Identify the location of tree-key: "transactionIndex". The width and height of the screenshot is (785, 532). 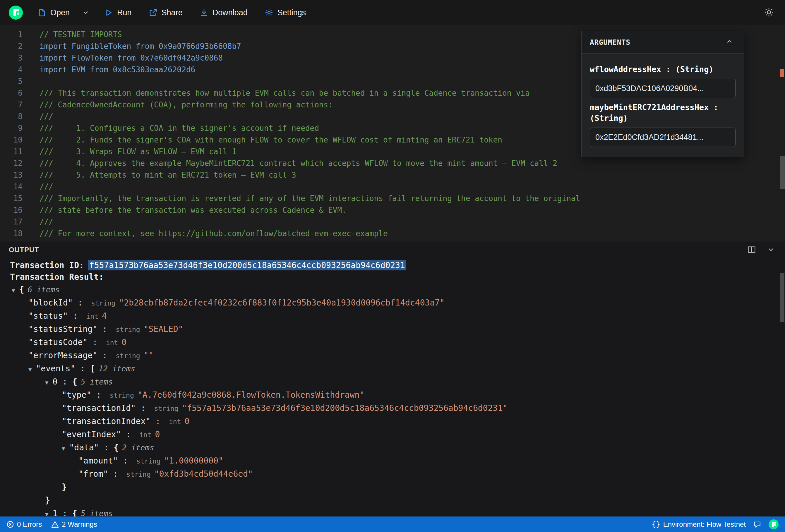
(106, 421).